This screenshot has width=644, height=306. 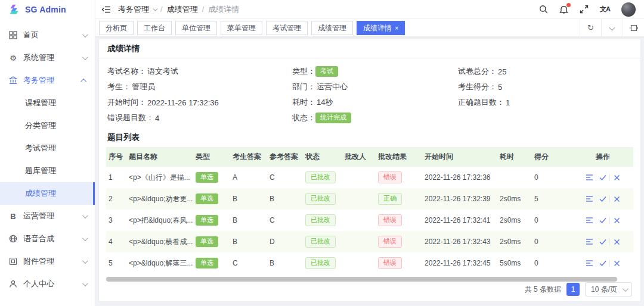 I want to click on tab-menu-mgmt: 菜单管理, so click(x=242, y=28).